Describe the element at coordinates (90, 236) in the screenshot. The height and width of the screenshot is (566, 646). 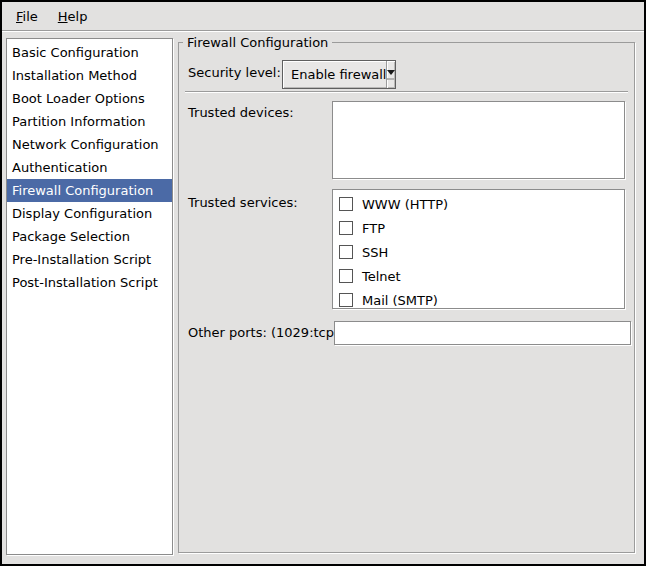
I see `sidebar-item-package-selection: Package Selection` at that location.